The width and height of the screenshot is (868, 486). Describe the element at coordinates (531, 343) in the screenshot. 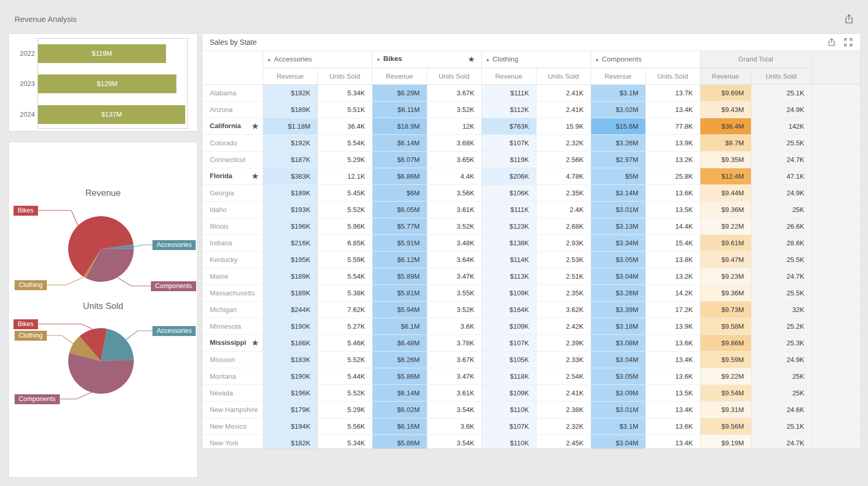

I see `table-row: Mississippi★$186K5.46K$6.48M3.78K$107K2.…` at that location.